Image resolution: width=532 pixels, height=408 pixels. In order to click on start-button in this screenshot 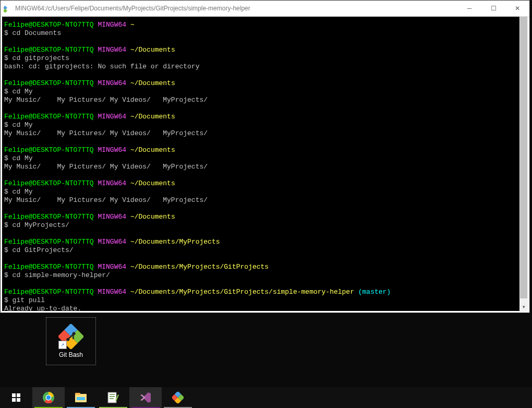, I will do `click(16, 398)`.